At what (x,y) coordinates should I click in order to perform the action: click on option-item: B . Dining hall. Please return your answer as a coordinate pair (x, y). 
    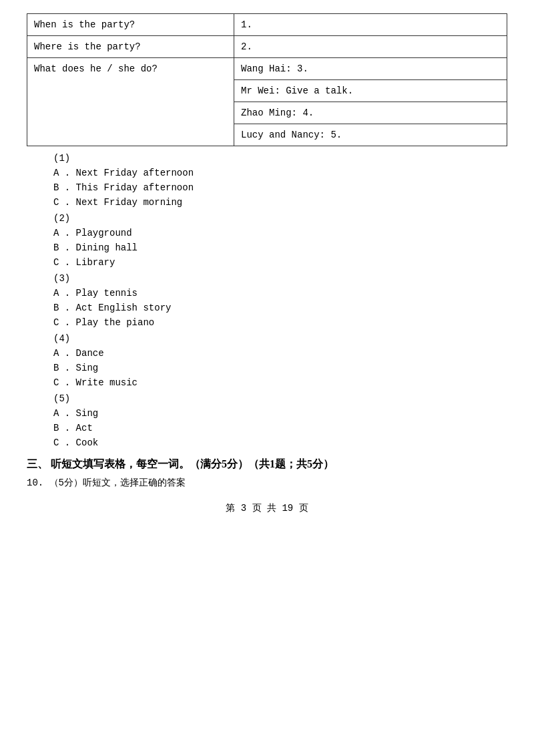
    Looking at the image, I should click on (280, 248).